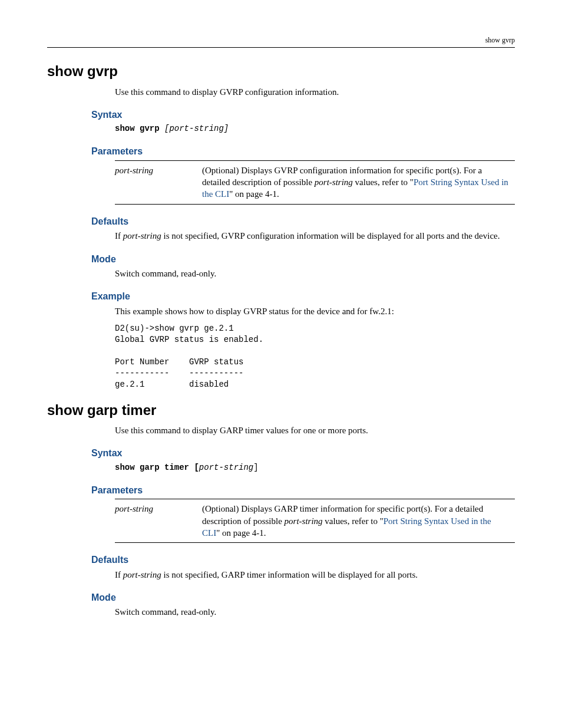 The height and width of the screenshot is (728, 562). Describe the element at coordinates (315, 356) in the screenshot. I see `section1-example-code: D2(su)->show gvrp ge.2.1 Global GVRP sta…` at that location.